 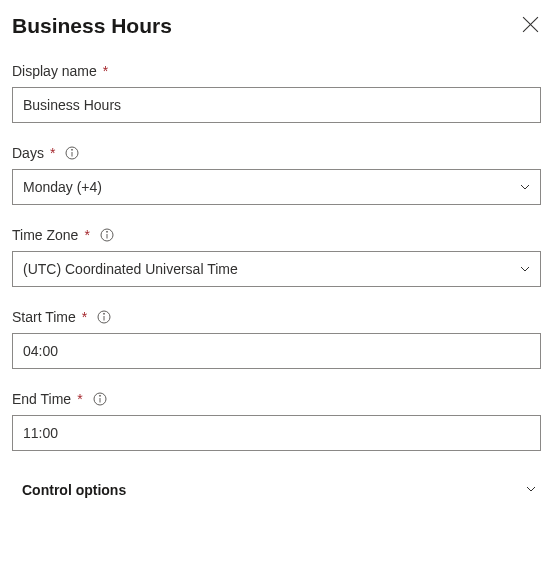 What do you see at coordinates (276, 488) in the screenshot?
I see `control-options-toggle: Control options` at bounding box center [276, 488].